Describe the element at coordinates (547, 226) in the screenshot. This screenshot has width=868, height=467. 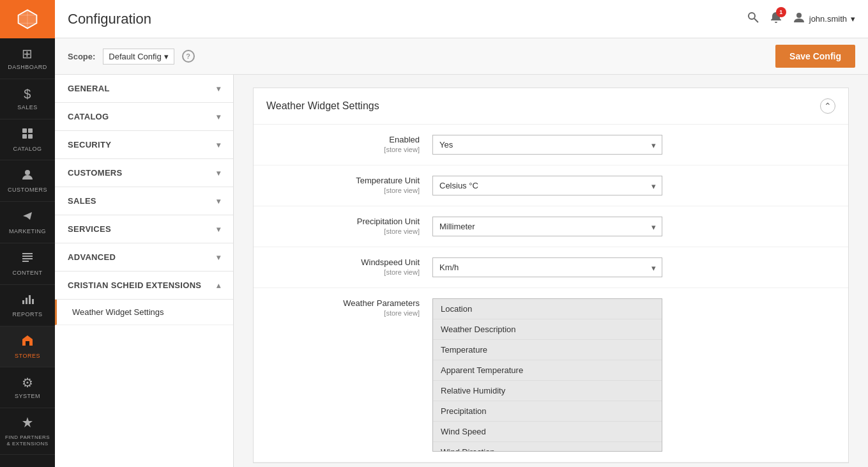
I see `precipitation-unit-select: Millimeter Inch` at that location.